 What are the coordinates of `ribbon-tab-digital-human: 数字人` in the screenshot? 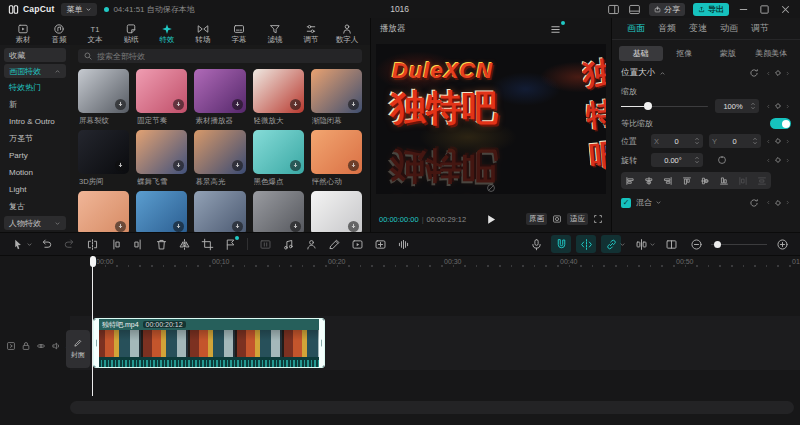 It's located at (347, 32).